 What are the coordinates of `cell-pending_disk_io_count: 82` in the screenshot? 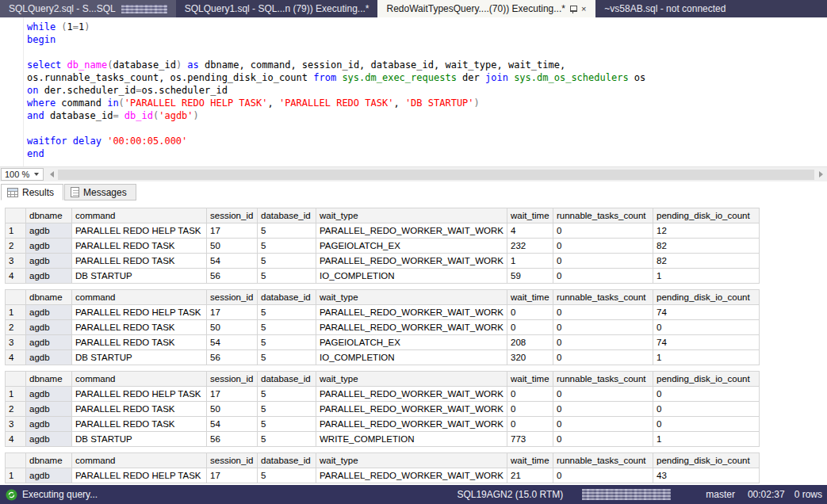 It's located at (706, 262).